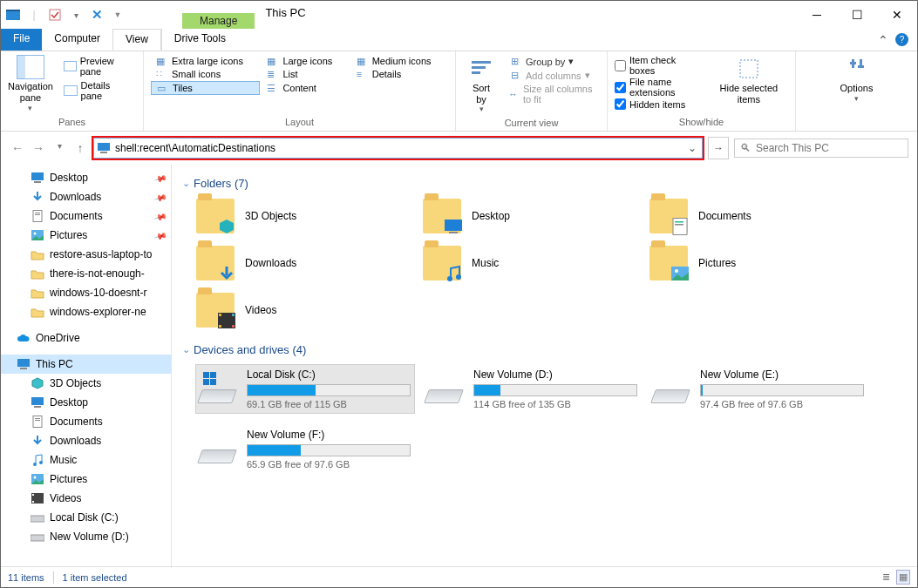 The height and width of the screenshot is (588, 918). What do you see at coordinates (85, 441) in the screenshot?
I see `tree-pc-downloads: Downloads` at bounding box center [85, 441].